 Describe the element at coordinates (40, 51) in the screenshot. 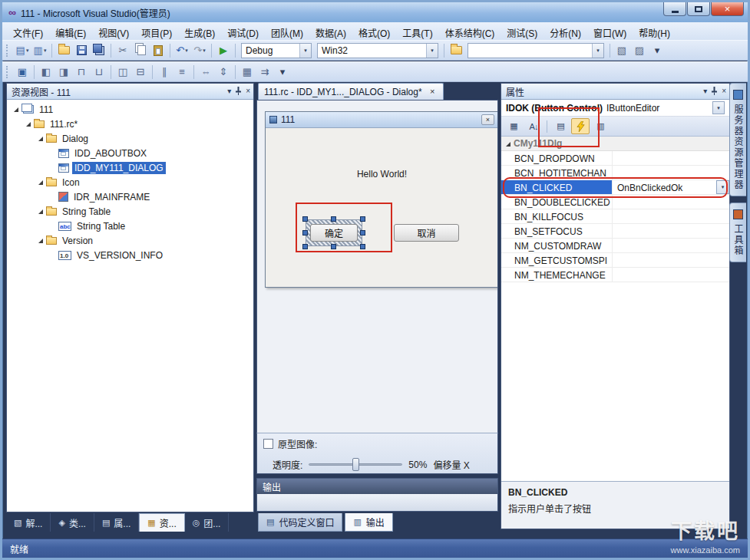

I see `add-new-item-icon: ▥▾` at that location.